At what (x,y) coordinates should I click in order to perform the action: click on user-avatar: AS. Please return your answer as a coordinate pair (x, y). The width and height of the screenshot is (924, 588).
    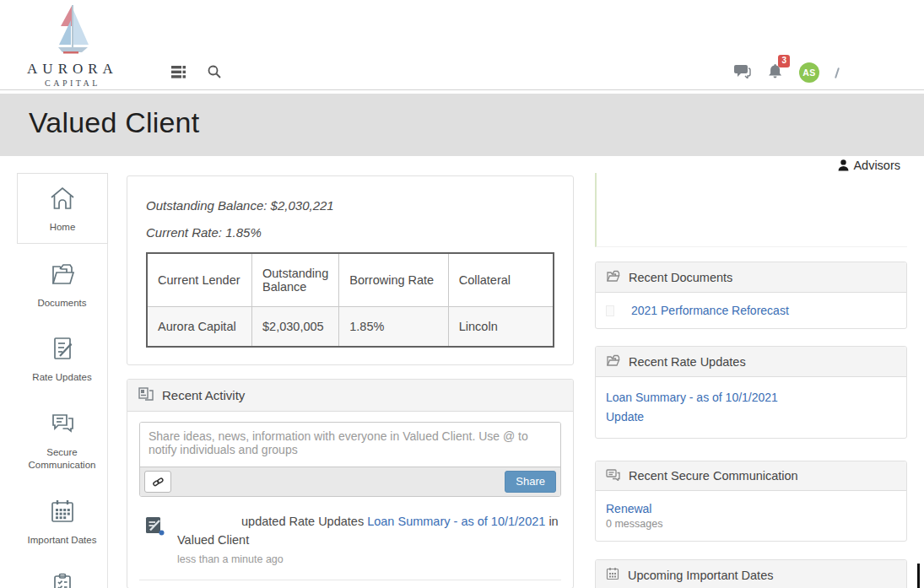
    Looking at the image, I should click on (809, 73).